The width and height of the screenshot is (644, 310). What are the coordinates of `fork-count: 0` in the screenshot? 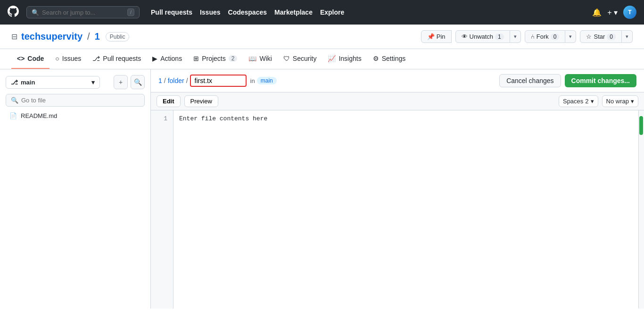 It's located at (555, 37).